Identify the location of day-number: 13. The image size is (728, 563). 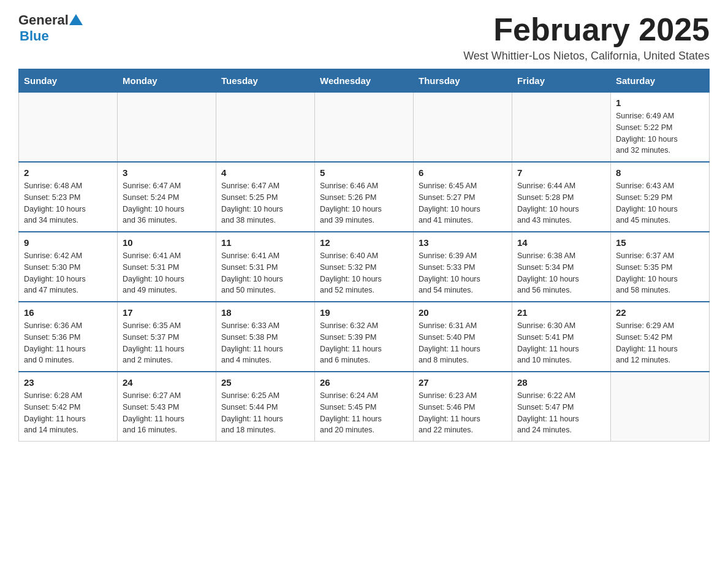
(463, 243).